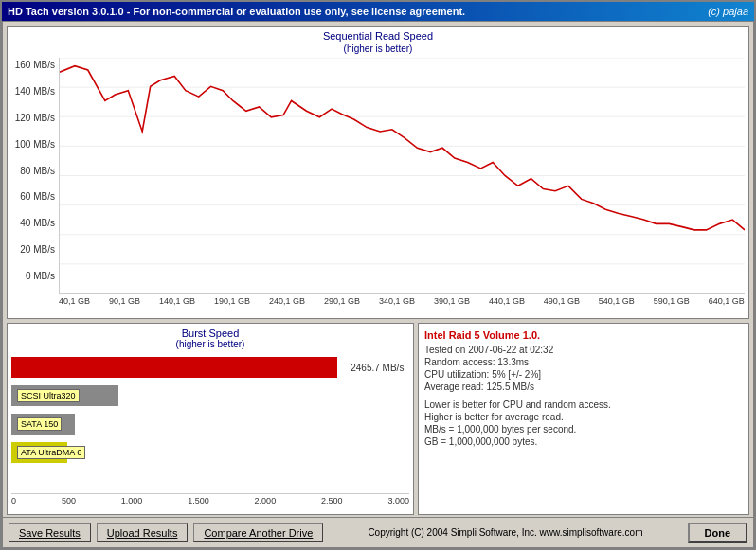 This screenshot has height=550, width=756. What do you see at coordinates (718, 533) in the screenshot?
I see `done-button: Done` at bounding box center [718, 533].